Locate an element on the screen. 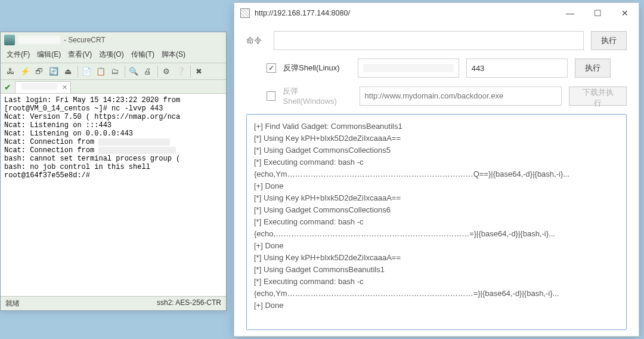  toolbar-quick-icon: ⚡ is located at coordinates (25, 72).